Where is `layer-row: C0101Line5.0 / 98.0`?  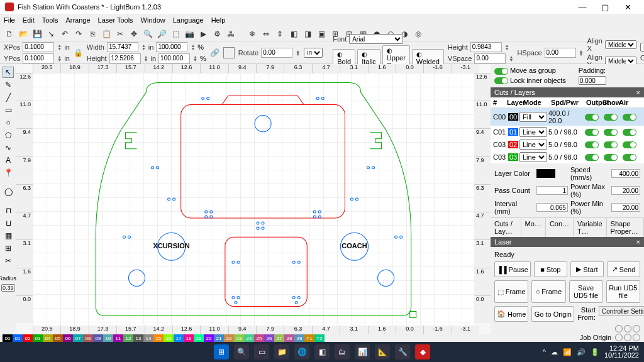 layer-row: C0101Line5.0 / 98.0 is located at coordinates (567, 132).